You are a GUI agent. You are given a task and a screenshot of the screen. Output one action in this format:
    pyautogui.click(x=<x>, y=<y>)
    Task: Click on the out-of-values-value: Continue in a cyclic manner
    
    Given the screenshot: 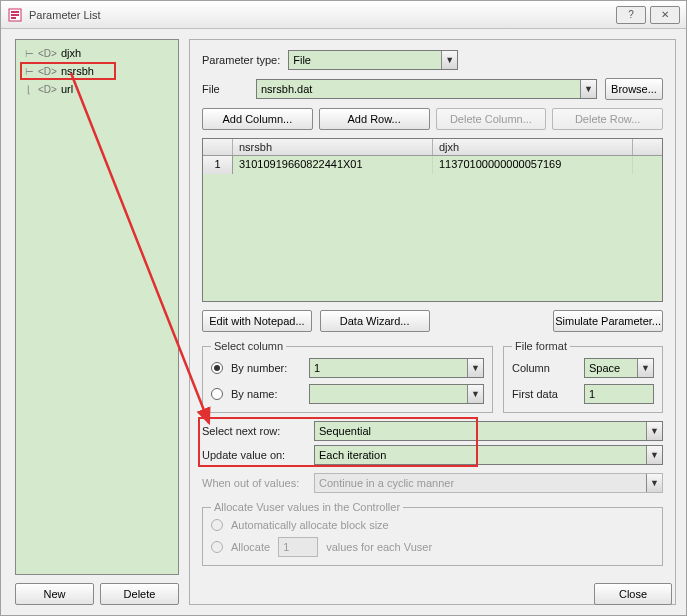 What is the action you would take?
    pyautogui.click(x=386, y=483)
    